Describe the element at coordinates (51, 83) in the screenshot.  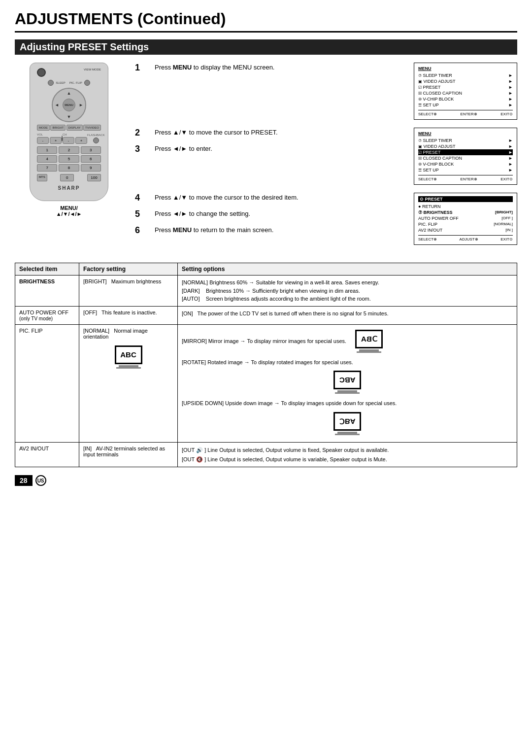
I see `sleep-button` at that location.